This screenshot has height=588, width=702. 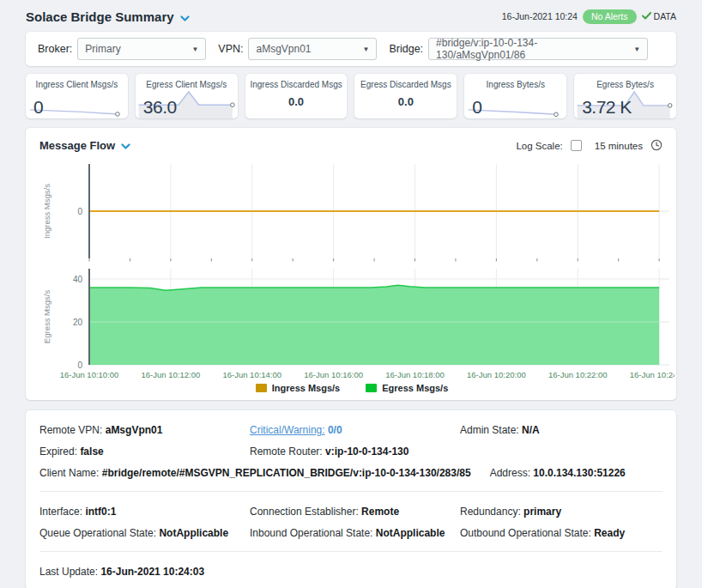 What do you see at coordinates (55, 49) in the screenshot?
I see `broker-label: Broker:` at bounding box center [55, 49].